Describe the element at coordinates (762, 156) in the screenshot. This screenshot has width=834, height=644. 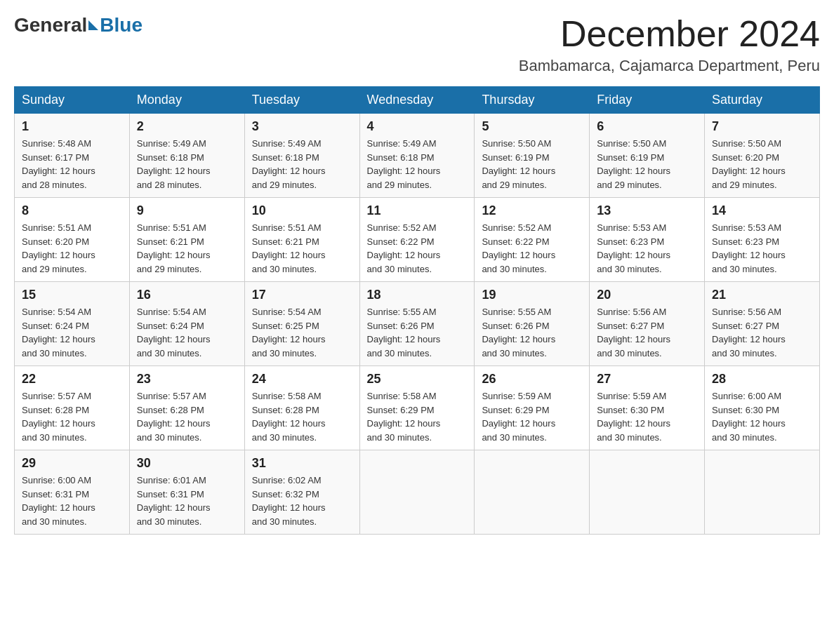
I see `calendar-cell: 7 Sunrise: 5:50 AM Sunset: 6:20 PM Dayli…` at that location.